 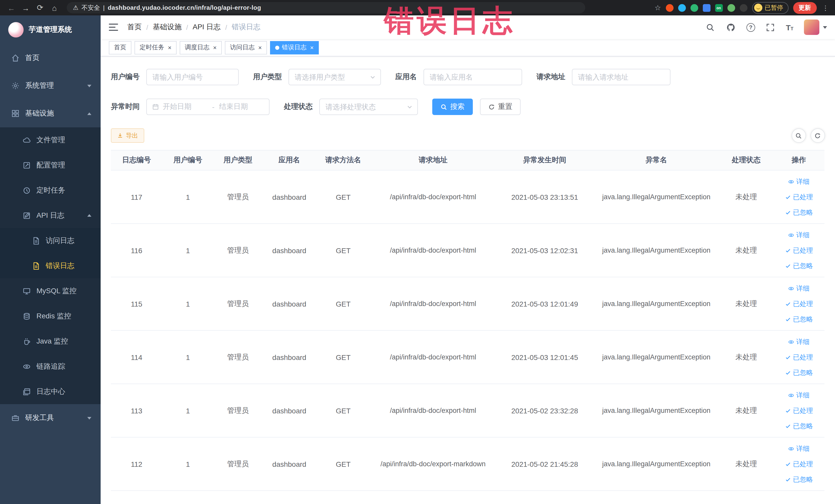 What do you see at coordinates (113, 27) in the screenshot?
I see `sidebar-collapse-icon` at bounding box center [113, 27].